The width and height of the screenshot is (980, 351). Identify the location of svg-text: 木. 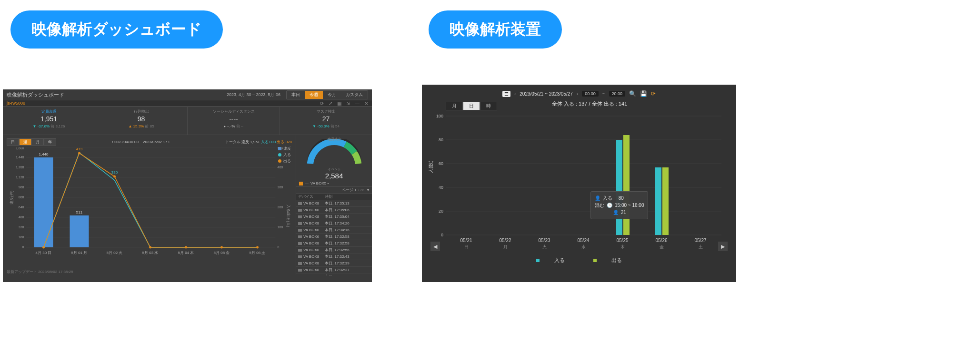
(623, 247).